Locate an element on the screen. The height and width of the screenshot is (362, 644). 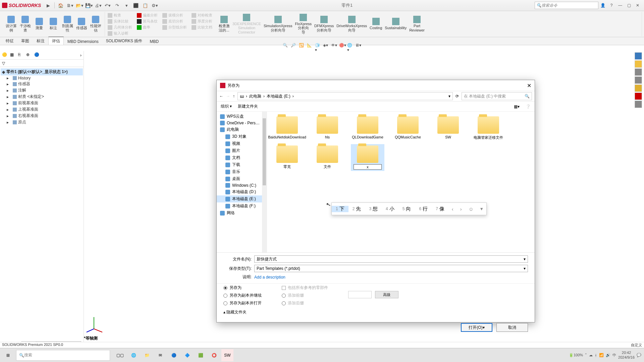
cloud-icon: ☁ is located at coordinates (591, 355).